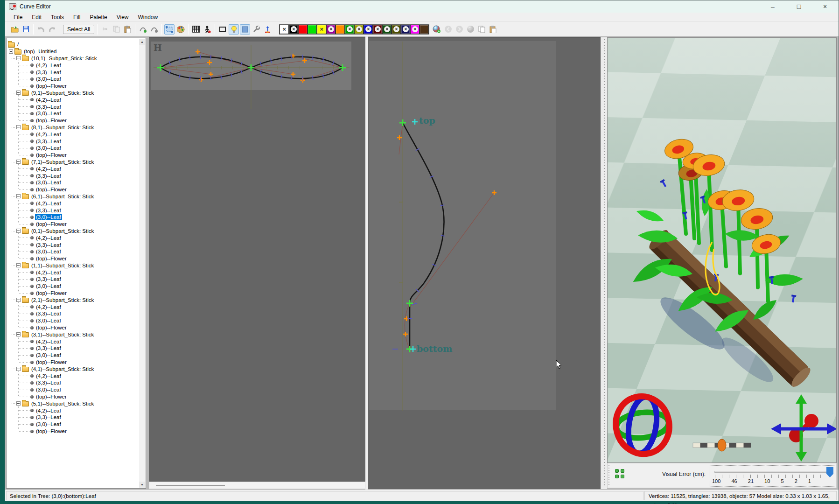 This screenshot has width=839, height=504. Describe the element at coordinates (284, 29) in the screenshot. I see `color-swatch-0: ×` at that location.